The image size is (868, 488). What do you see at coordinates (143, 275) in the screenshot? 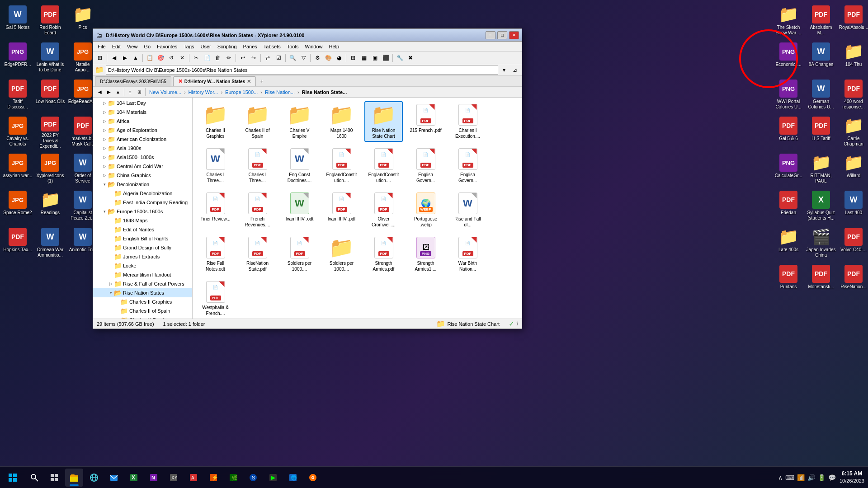
I see `tree-mercantilism: 📁 Mercantilism Handout` at bounding box center [143, 275].